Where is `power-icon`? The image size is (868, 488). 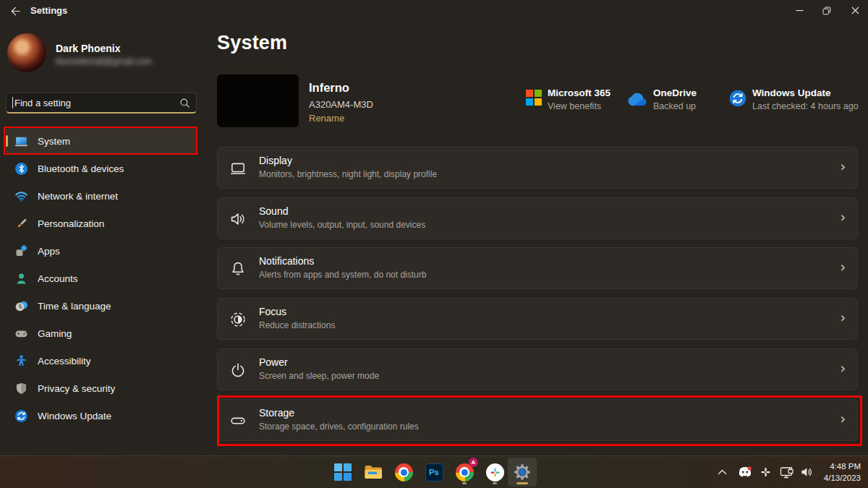 power-icon is located at coordinates (238, 370).